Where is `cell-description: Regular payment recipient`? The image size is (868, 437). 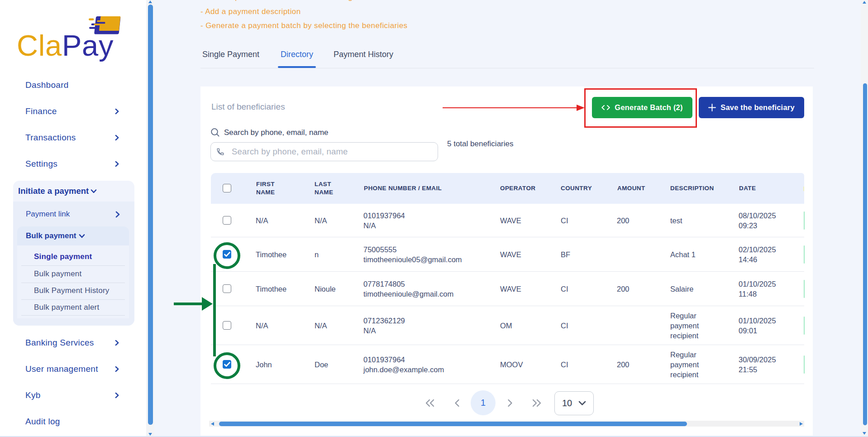
cell-description: Regular payment recipient is located at coordinates (693, 364).